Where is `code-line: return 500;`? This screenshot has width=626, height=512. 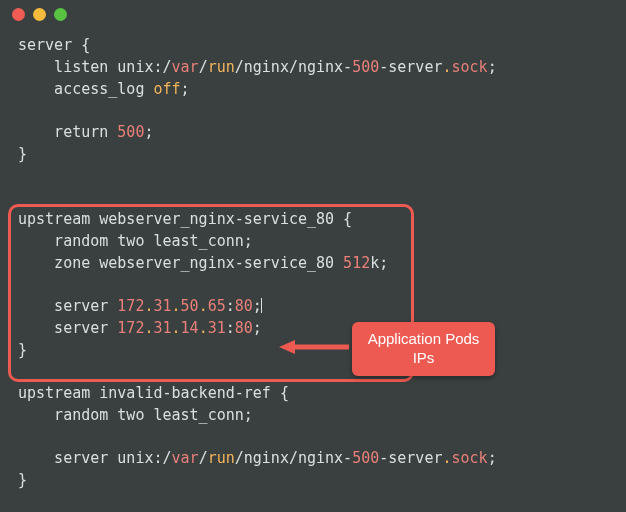
code-line: return 500; is located at coordinates (86, 132).